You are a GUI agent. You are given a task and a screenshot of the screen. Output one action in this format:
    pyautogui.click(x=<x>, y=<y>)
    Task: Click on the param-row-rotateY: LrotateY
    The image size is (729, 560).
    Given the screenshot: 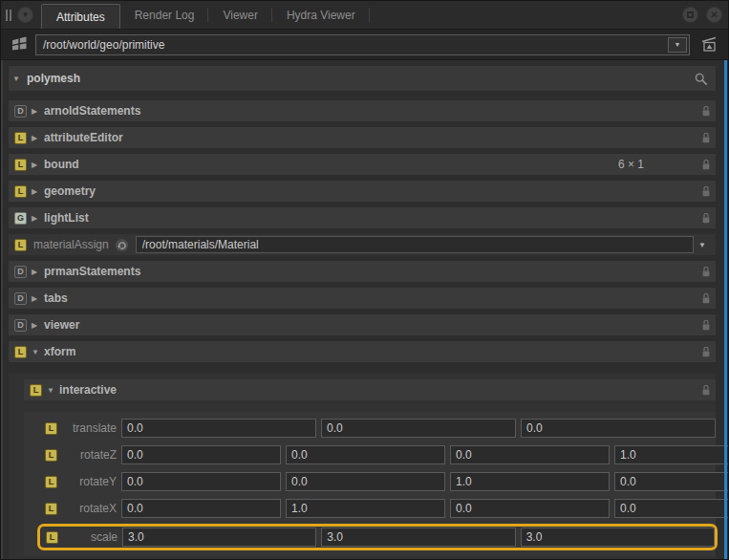 What is the action you would take?
    pyautogui.click(x=377, y=482)
    